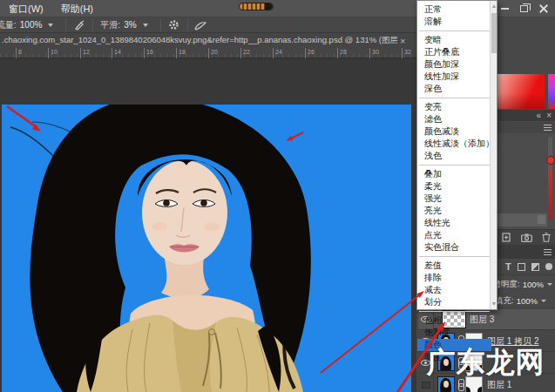 This screenshot has height=392, width=555. I want to click on smoothing-label: 平滑:, so click(110, 25).